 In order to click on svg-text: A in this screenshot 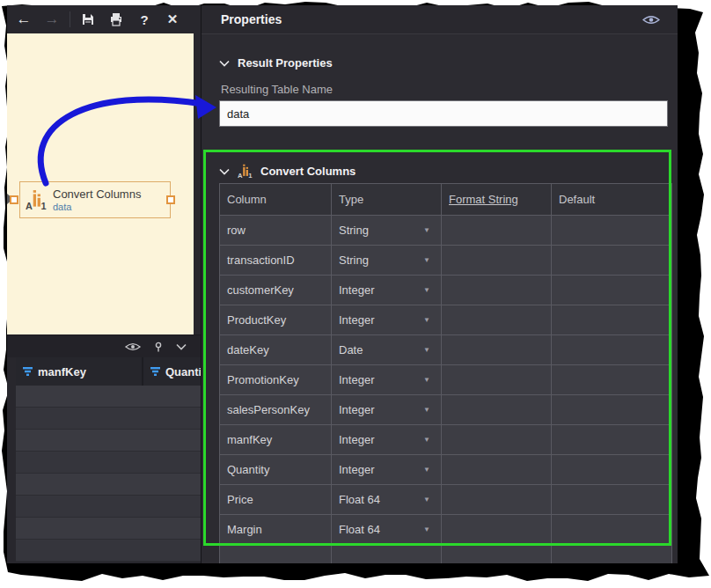, I will do `click(240, 175)`.